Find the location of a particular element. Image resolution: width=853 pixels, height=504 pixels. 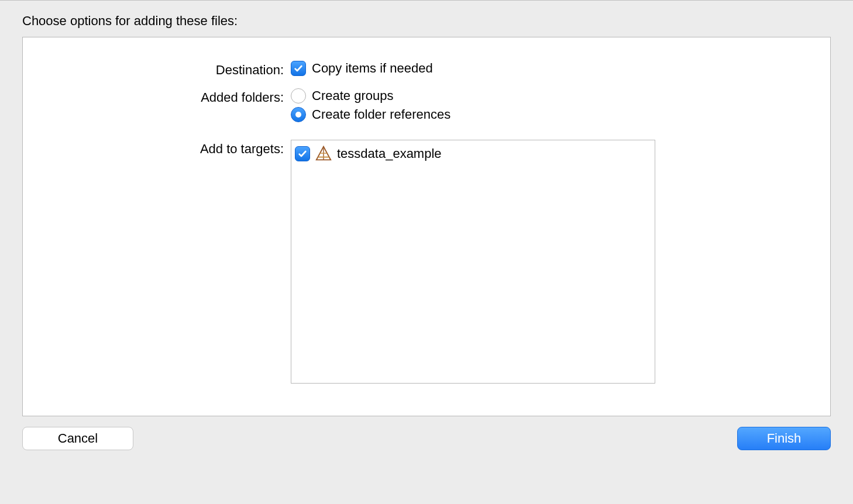

added-folders-label: Added folders: is located at coordinates (171, 97).